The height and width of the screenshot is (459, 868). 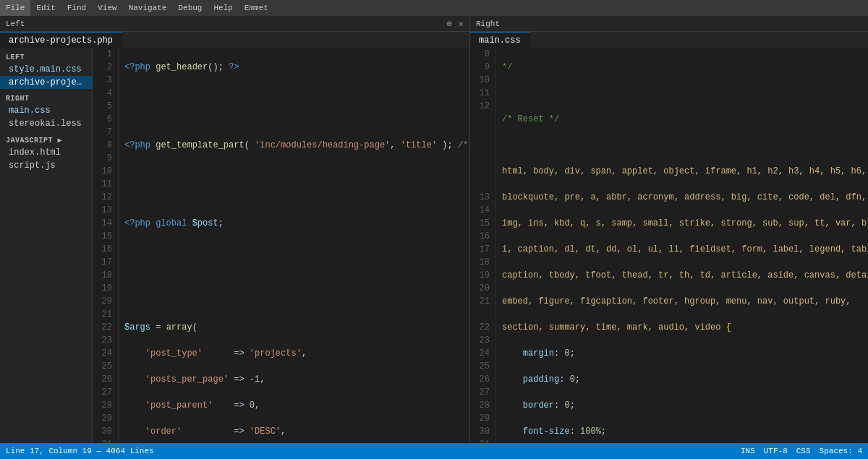 I want to click on status-syntax: CSS, so click(x=804, y=451).